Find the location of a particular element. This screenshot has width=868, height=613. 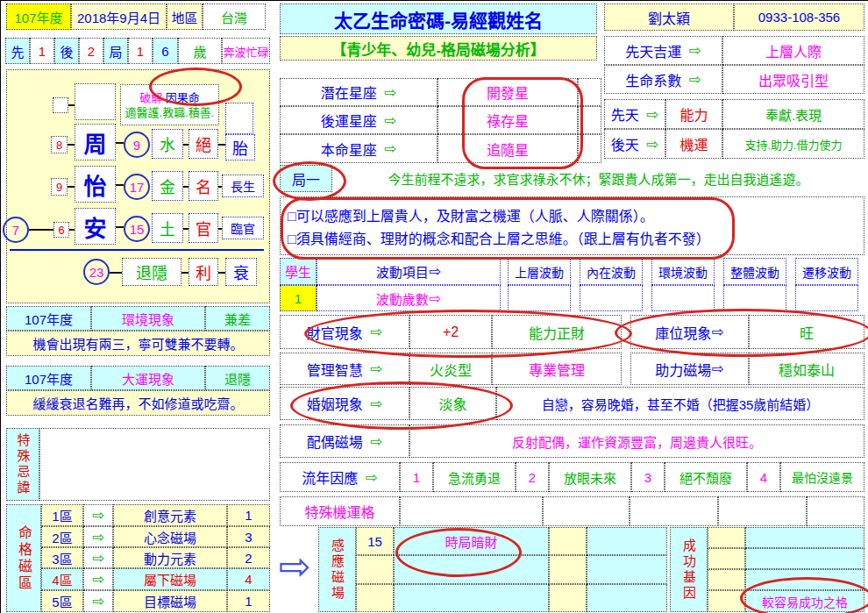

storage-label-text: 庫位現象 is located at coordinates (683, 332).